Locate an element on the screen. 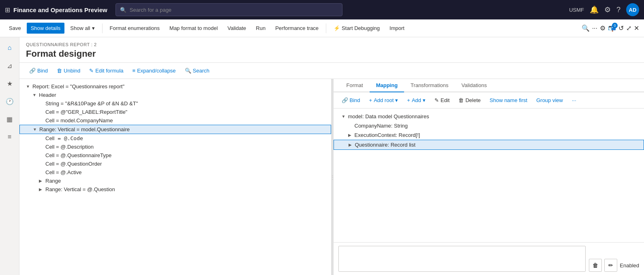 The height and width of the screenshot is (275, 644). tree-item-label: Report: Excel = "Questionnaires report" is located at coordinates (79, 87).